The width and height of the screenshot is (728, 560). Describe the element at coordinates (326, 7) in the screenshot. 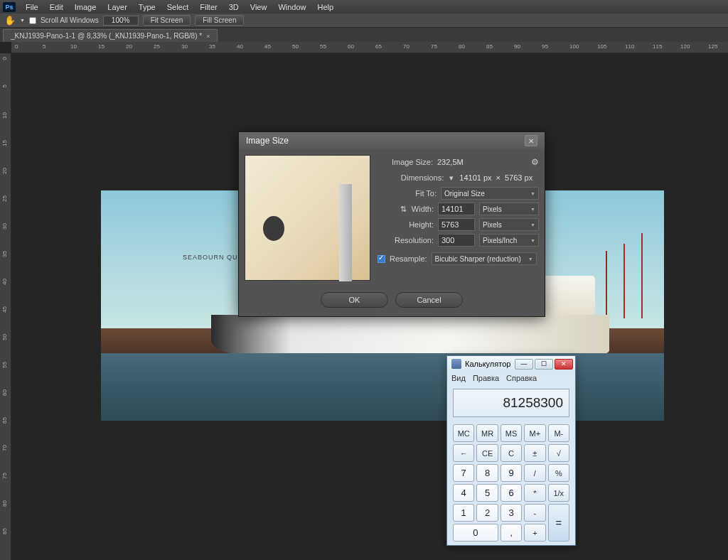

I see `menu-help: Help` at that location.